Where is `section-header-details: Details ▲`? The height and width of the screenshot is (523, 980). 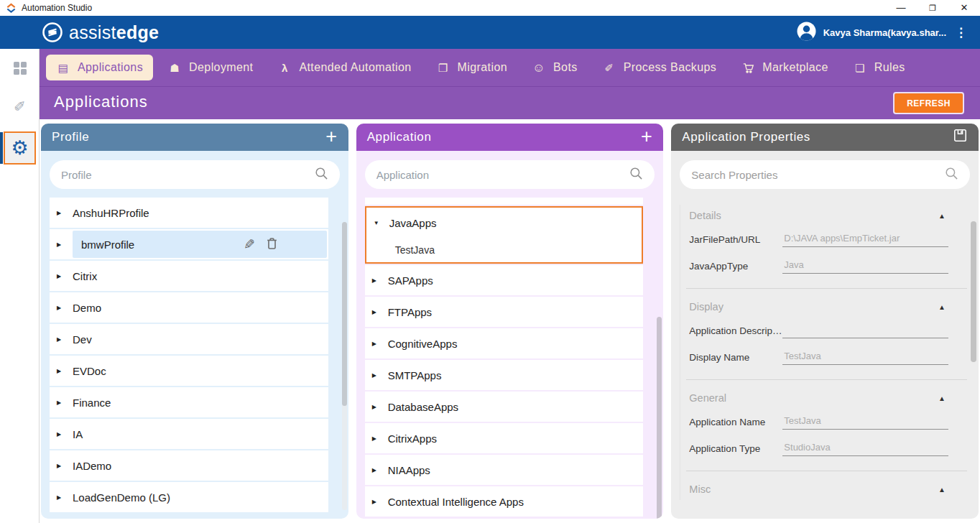
section-header-details: Details ▲ is located at coordinates (828, 216).